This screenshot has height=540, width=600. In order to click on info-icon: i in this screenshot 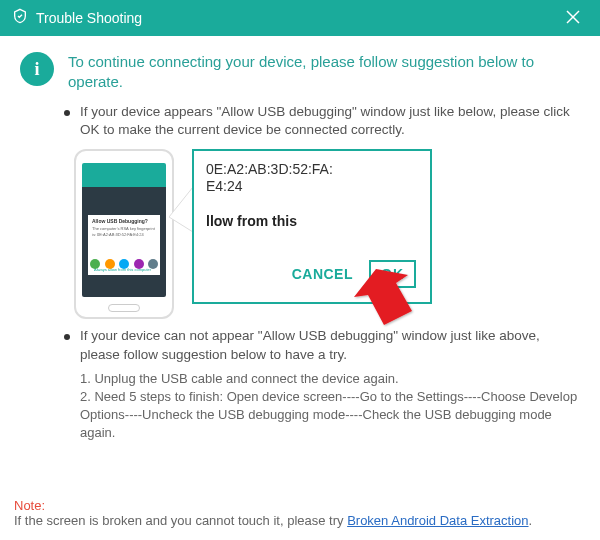, I will do `click(37, 69)`.